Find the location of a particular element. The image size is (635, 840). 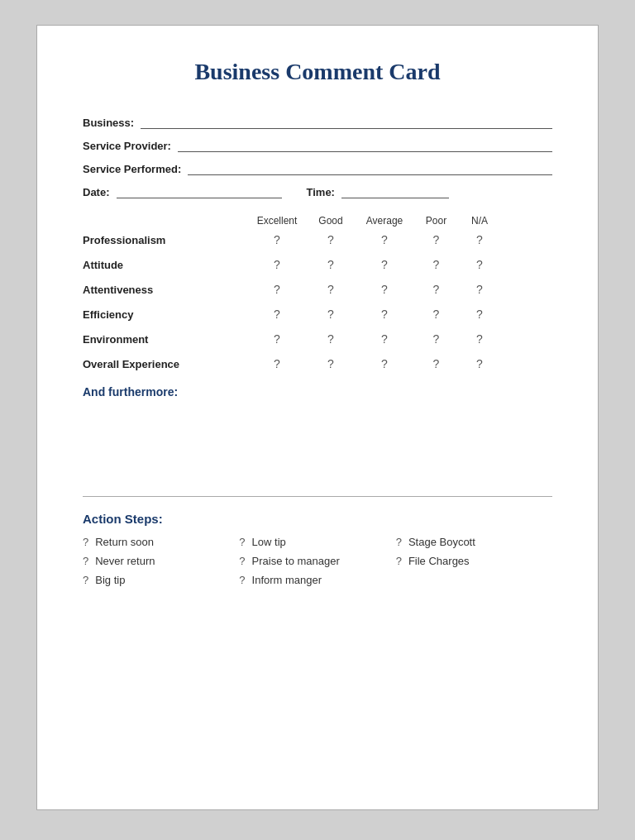

professionalism-label: Professionalism is located at coordinates (165, 240).